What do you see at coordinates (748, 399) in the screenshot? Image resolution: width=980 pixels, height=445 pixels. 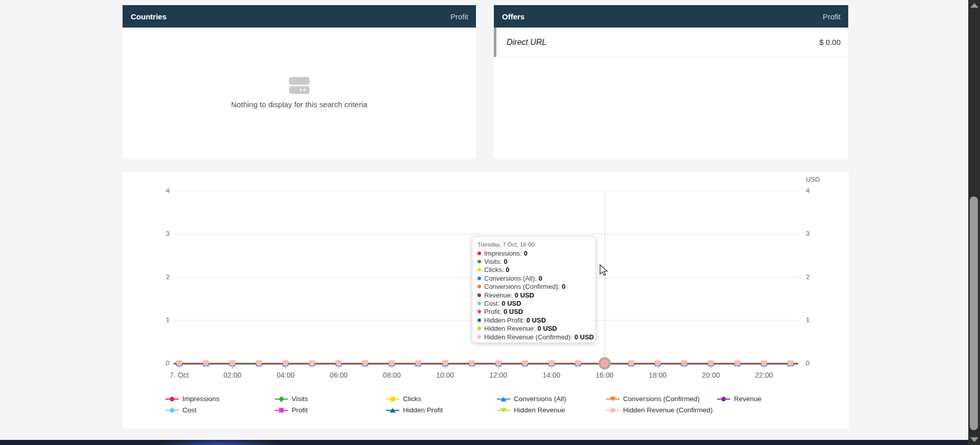 I see `legend-label: Revenue` at bounding box center [748, 399].